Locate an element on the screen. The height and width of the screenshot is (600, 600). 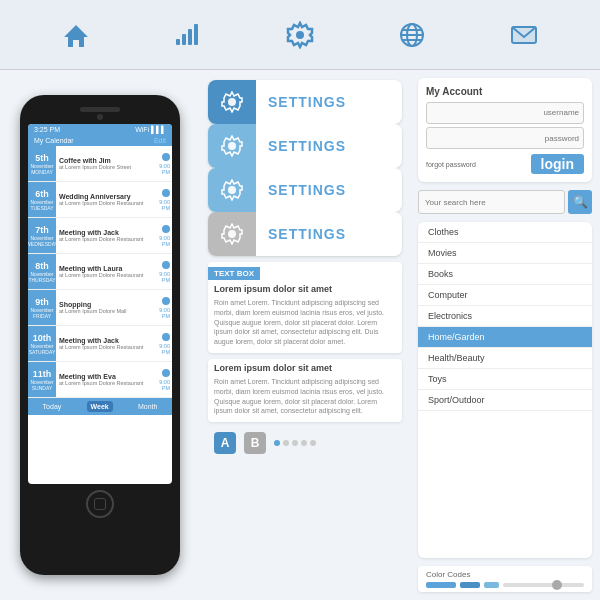
calendar-item: 8th November THURSDAY Meeting with Laura… is located at coordinates (100, 272).